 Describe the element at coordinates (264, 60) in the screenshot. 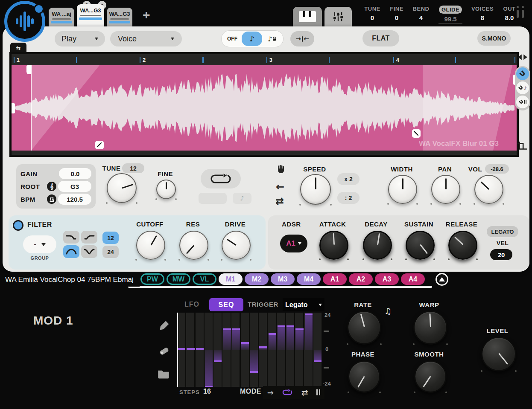

I see `waveform-ruler: 1234` at that location.